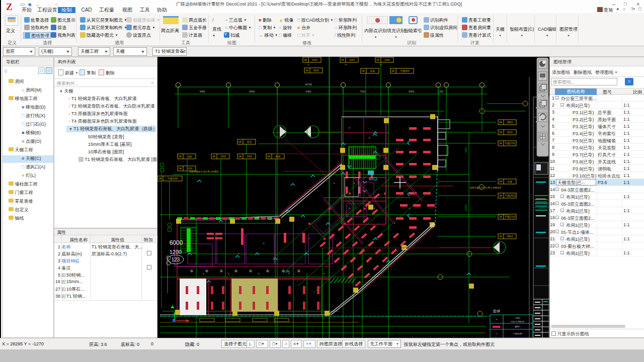  Describe the element at coordinates (346, 64) in the screenshot. I see `svg-text: T3` at that location.